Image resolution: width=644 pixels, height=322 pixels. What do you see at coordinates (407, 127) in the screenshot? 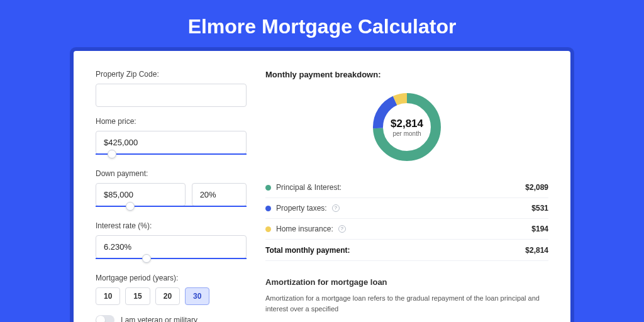
I see `donut-chart: $2,814 per month` at bounding box center [407, 127].